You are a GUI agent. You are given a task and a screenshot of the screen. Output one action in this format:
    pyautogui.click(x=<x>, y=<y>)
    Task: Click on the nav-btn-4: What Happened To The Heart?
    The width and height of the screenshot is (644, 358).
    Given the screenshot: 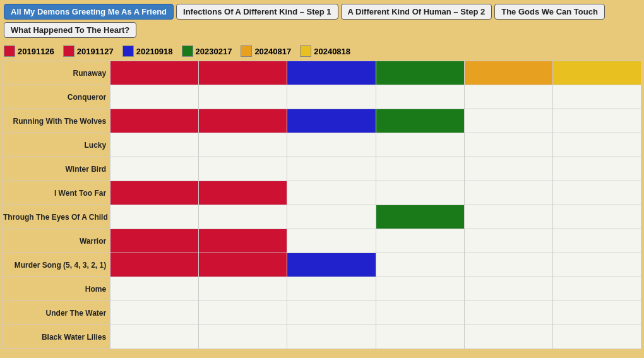 What is the action you would take?
    pyautogui.click(x=70, y=30)
    